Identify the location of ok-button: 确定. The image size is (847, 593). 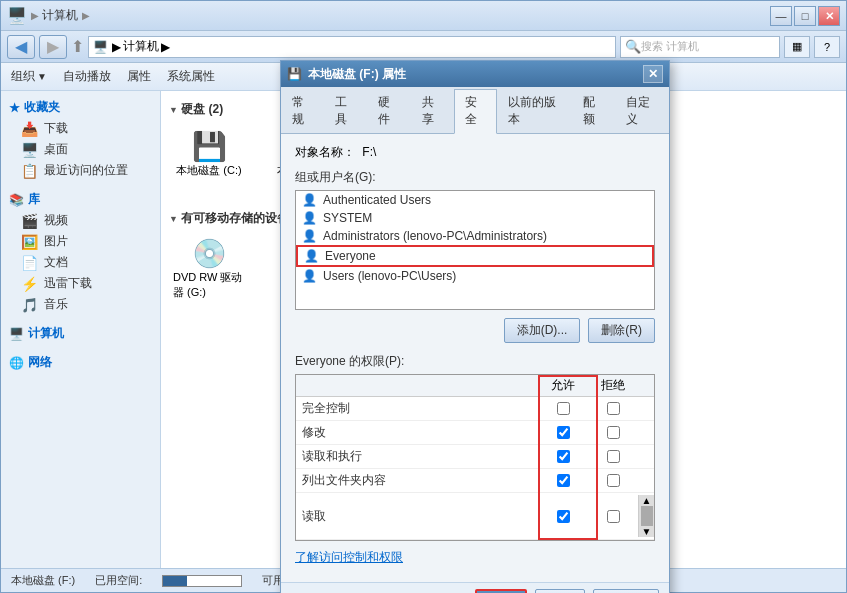
(501, 591).